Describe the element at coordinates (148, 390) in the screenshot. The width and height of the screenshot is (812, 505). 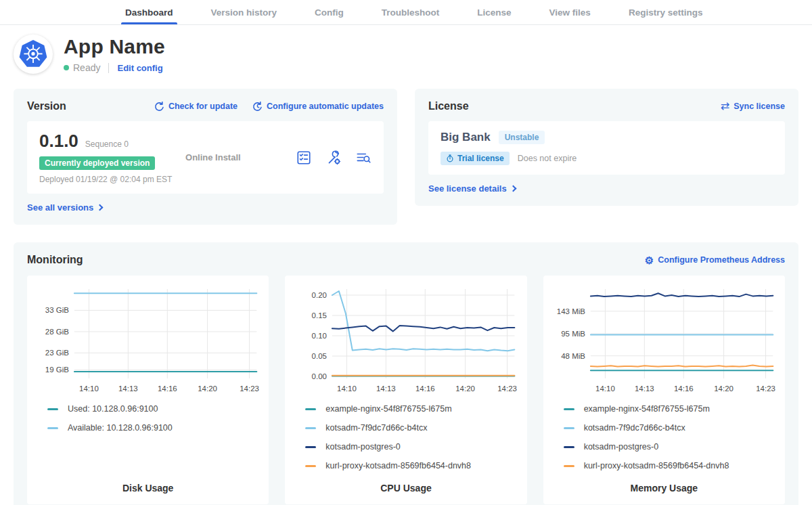
I see `chart-card-disk-usage: 19 GiB23 GiB28 GiB33 GiB14:1014:1314:161…` at that location.